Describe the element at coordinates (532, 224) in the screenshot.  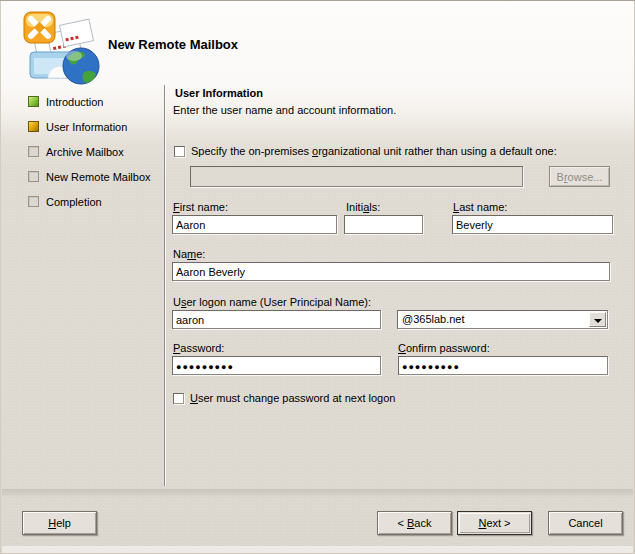
I see `last-name-input` at that location.